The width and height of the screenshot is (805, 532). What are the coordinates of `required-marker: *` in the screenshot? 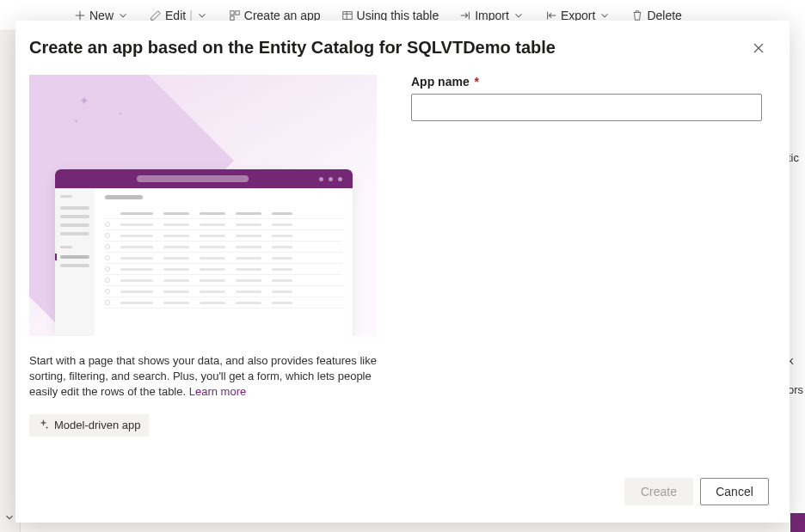 It's located at (476, 82).